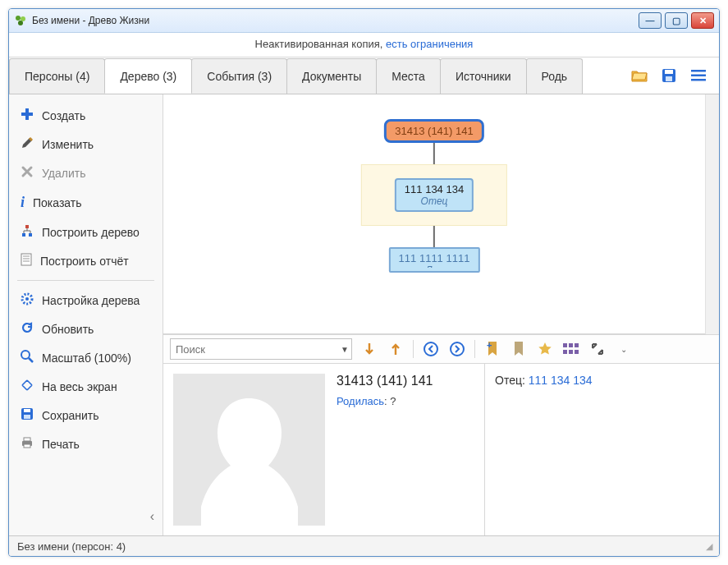 This screenshot has width=728, height=565. I want to click on maximize-button: ▢, so click(676, 21).